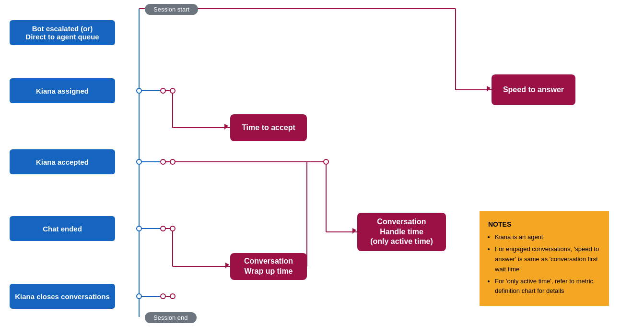 Image resolution: width=644 pixels, height=327 pixels. Describe the element at coordinates (62, 162) in the screenshot. I see `event-box-accepted: Kiana accepted` at that location.